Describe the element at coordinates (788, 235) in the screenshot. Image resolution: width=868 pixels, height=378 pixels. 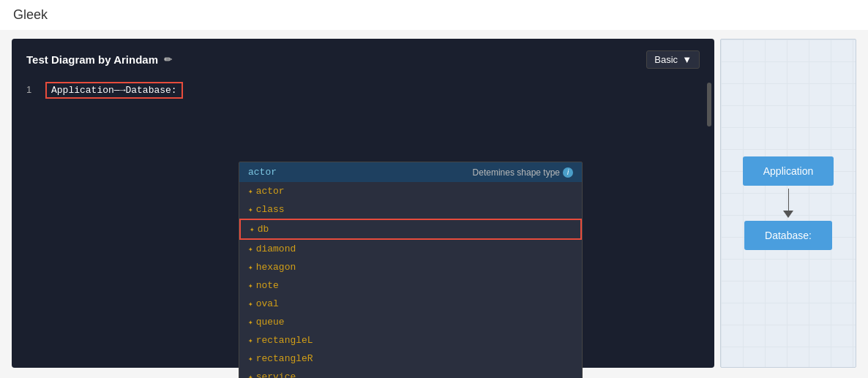
I see `diagram-node-database: Database:` at that location.